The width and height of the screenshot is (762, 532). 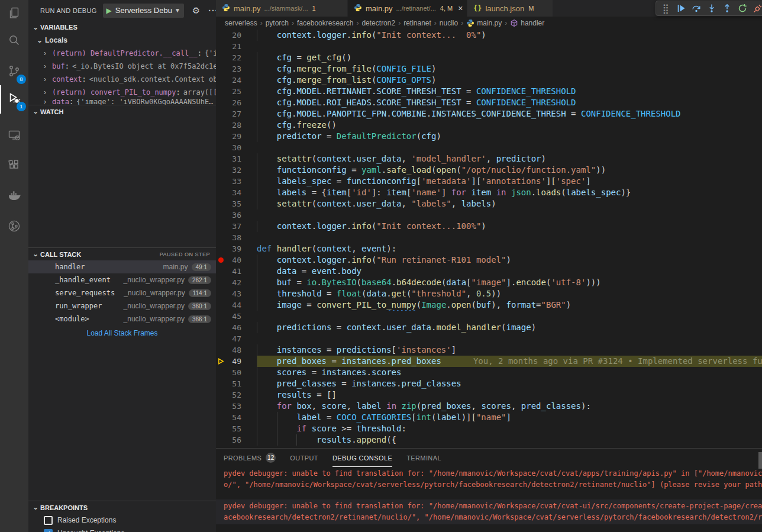 I want to click on code-text: scores = instances.scores, so click(x=509, y=373).